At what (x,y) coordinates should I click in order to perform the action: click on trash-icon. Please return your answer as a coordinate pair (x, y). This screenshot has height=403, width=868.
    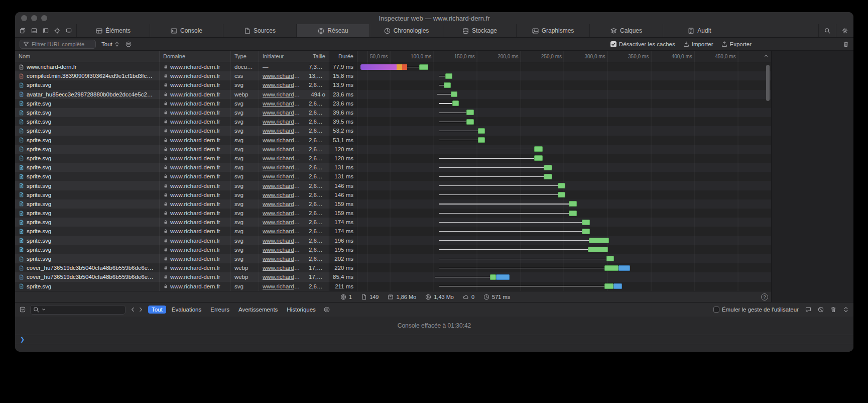
    Looking at the image, I should click on (846, 44).